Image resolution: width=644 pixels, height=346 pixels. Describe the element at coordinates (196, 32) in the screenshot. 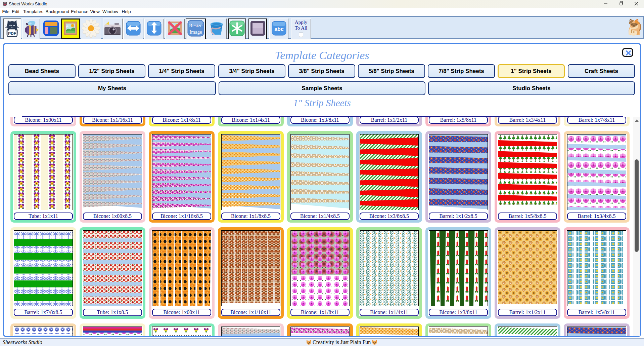

I see `svg-text: Image` at that location.